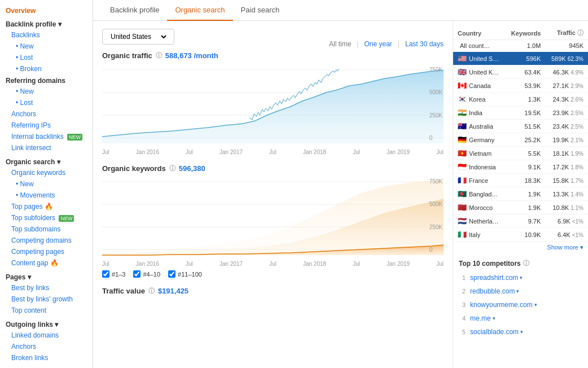 The image size is (588, 368). Describe the element at coordinates (46, 161) in the screenshot. I see `sidebar-organic-search: Organic search ▾` at that location.